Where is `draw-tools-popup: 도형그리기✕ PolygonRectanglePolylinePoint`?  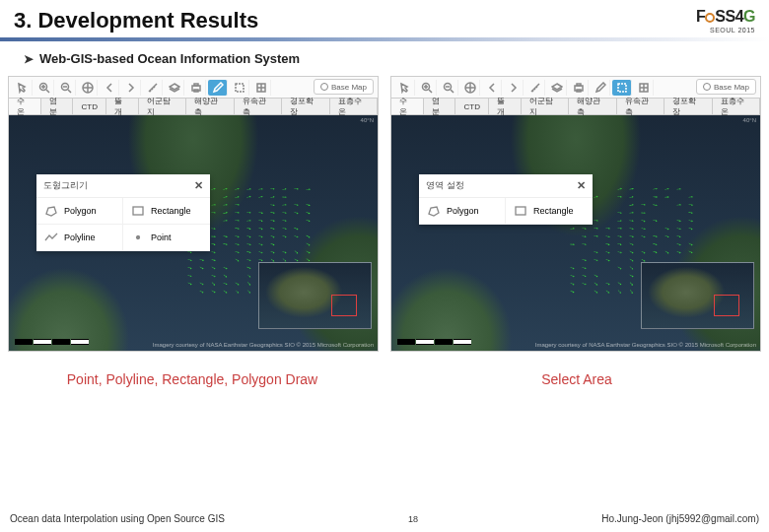
draw-tools-popup: 도형그리기✕ PolygonRectanglePolylinePoint is located at coordinates (123, 213).